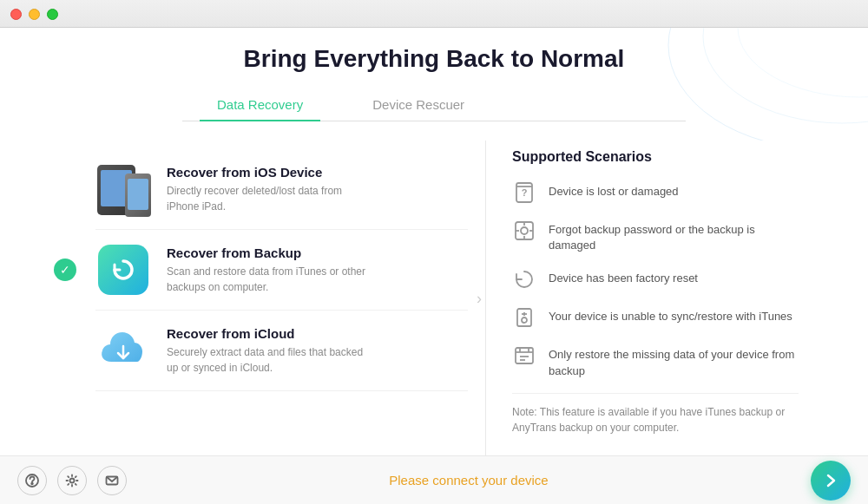 This screenshot has height=504, width=868. I want to click on scenario-sync-restore-text: Your device is unable to sync/restore wi…, so click(670, 315).